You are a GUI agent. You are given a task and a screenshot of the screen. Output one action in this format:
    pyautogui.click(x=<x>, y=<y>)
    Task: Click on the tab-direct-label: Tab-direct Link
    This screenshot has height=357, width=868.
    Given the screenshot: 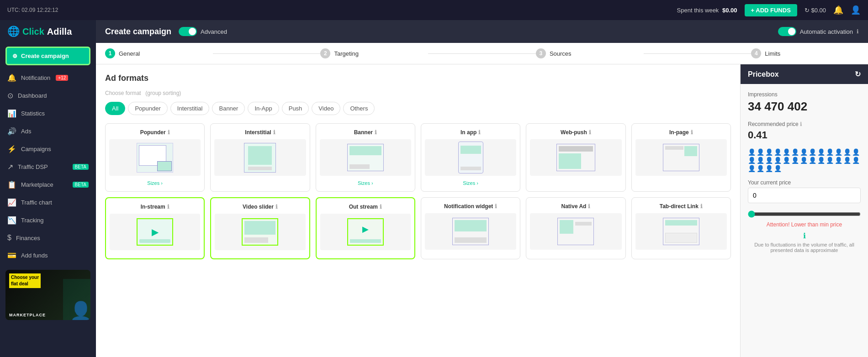 What is the action you would take?
    pyautogui.click(x=679, y=206)
    